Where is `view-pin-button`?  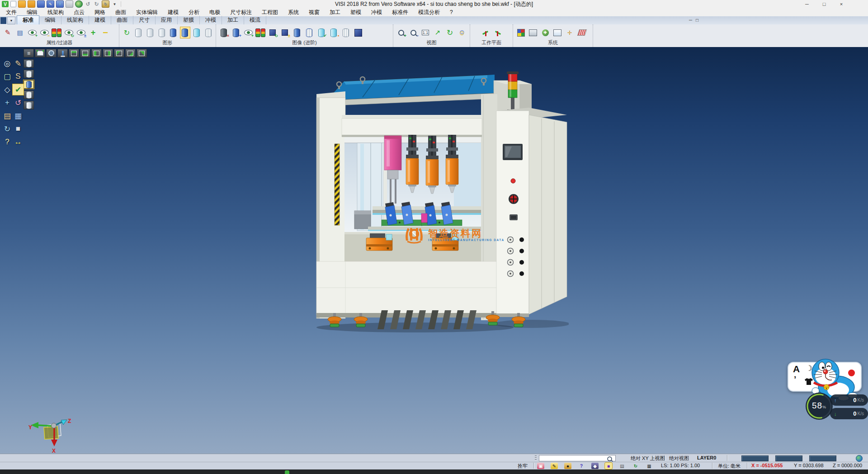 view-pin-button is located at coordinates (62, 53).